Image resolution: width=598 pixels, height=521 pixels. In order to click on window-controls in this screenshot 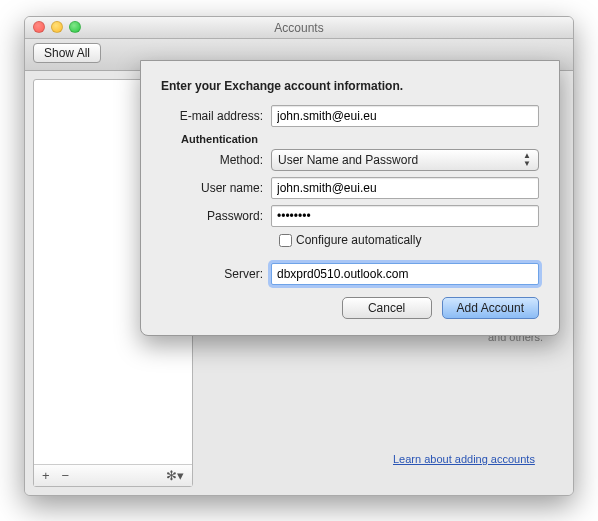, I will do `click(57, 27)`.